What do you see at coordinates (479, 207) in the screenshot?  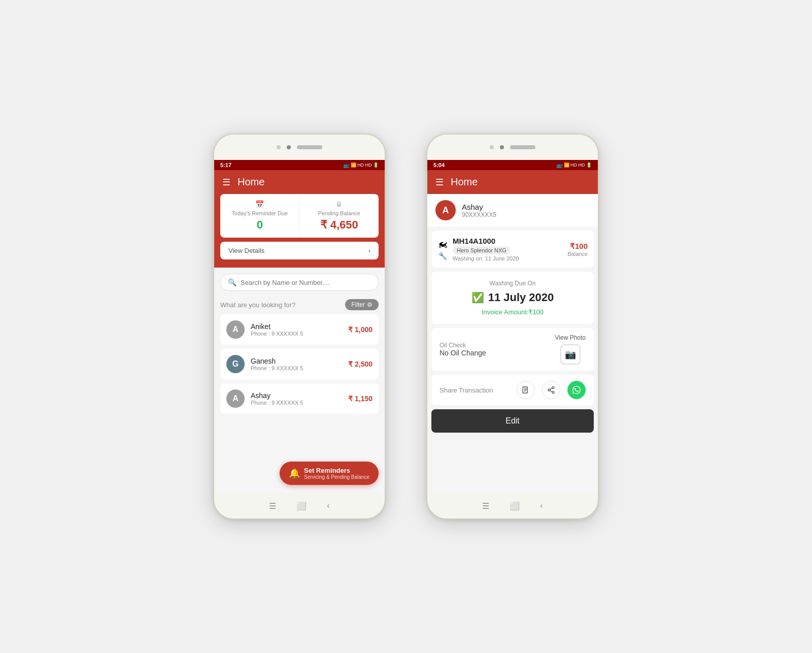 I see `user-name: Ashay` at bounding box center [479, 207].